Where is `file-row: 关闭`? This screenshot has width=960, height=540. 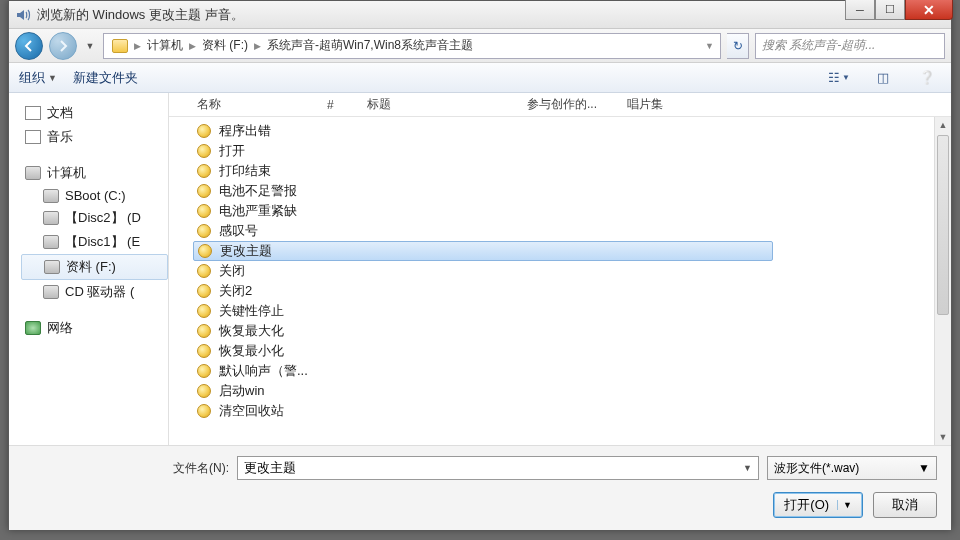
file-row: 关闭 is located at coordinates (483, 271).